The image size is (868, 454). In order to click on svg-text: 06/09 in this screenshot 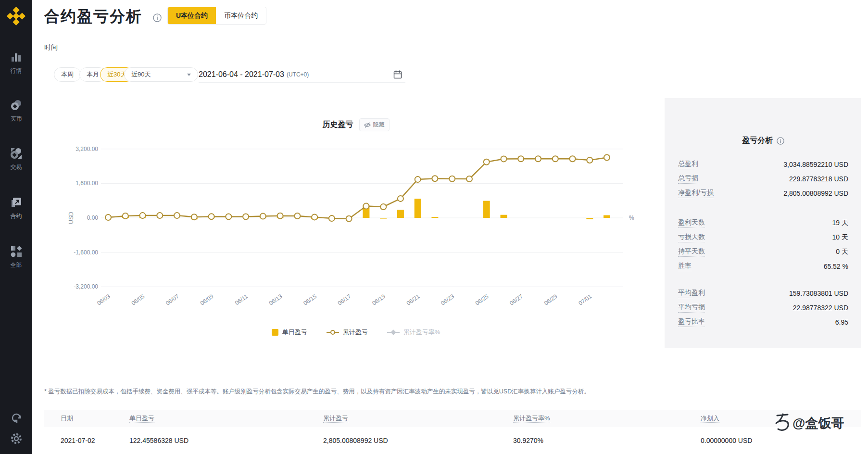, I will do `click(207, 300)`.